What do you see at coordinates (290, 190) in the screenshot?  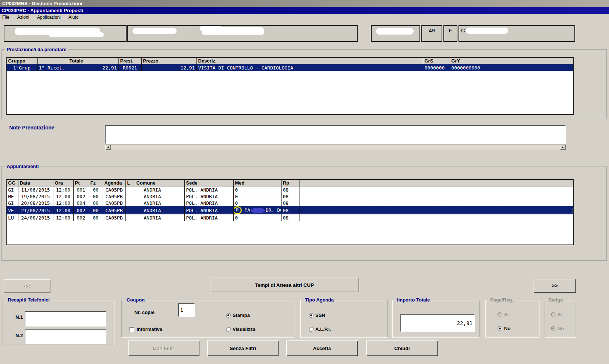 I see `appuntamento-row: GI 11/06/2015 12:00 001 00 CA05PB ANDRIA…` at bounding box center [290, 190].